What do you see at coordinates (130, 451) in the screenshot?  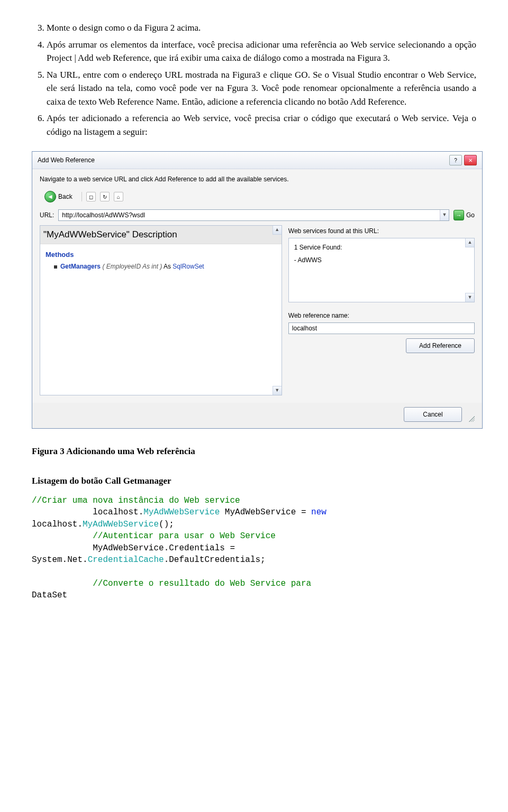 I see `figure-text: Adicionando uma Web referência` at bounding box center [130, 451].